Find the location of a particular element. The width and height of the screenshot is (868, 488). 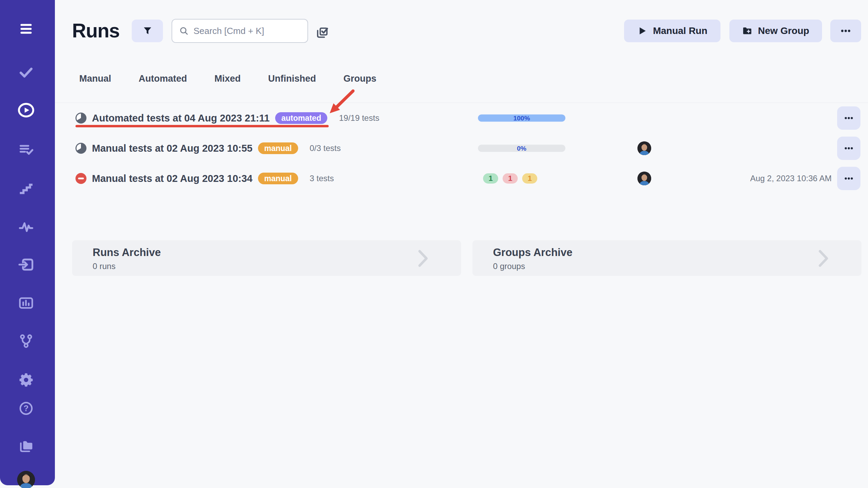

skipped-count-chip: 1 is located at coordinates (530, 178).